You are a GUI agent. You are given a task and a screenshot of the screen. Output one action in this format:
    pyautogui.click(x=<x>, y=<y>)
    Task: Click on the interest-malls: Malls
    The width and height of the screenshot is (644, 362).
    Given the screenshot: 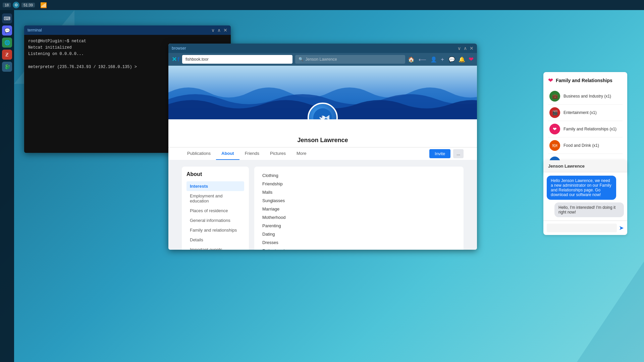 What is the action you would take?
    pyautogui.click(x=359, y=192)
    